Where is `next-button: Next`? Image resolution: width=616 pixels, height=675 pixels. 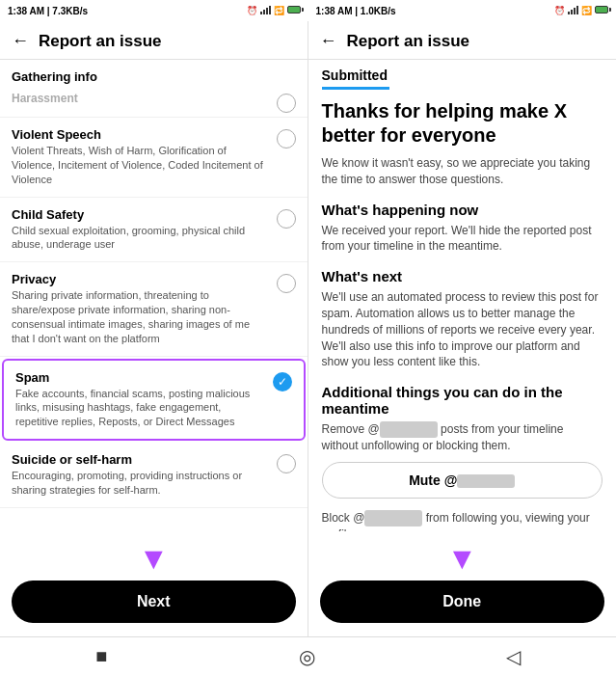 next-button: Next is located at coordinates (154, 602).